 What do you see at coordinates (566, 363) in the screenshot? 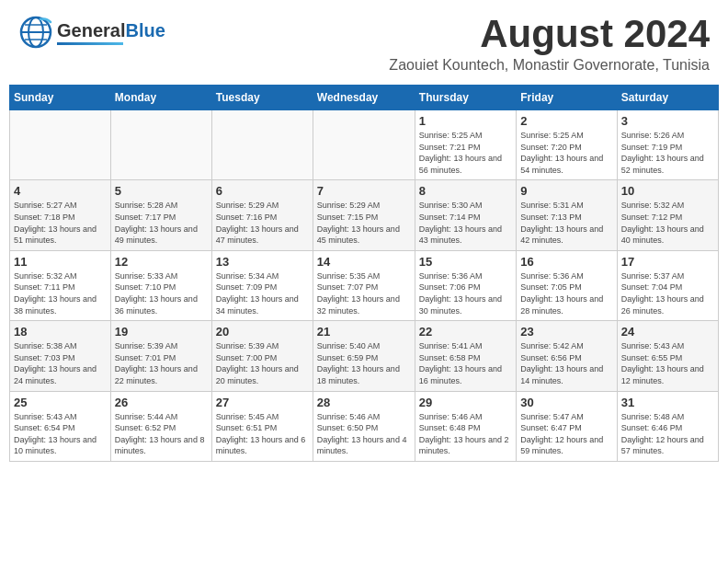
I see `day-info: Sunrise: 5:42 AM Sunset: 6:56 PM Dayligh…` at bounding box center [566, 363].